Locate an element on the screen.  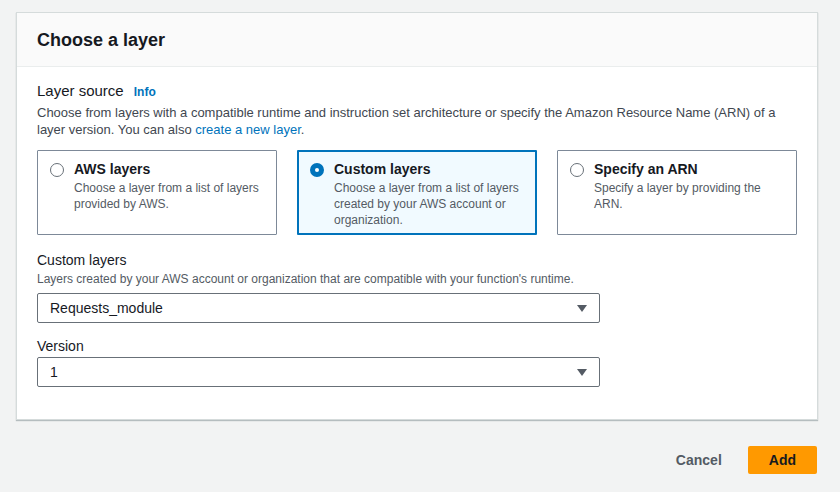
custom-layers-description: Layers created by your AWS account or or… is located at coordinates (417, 279).